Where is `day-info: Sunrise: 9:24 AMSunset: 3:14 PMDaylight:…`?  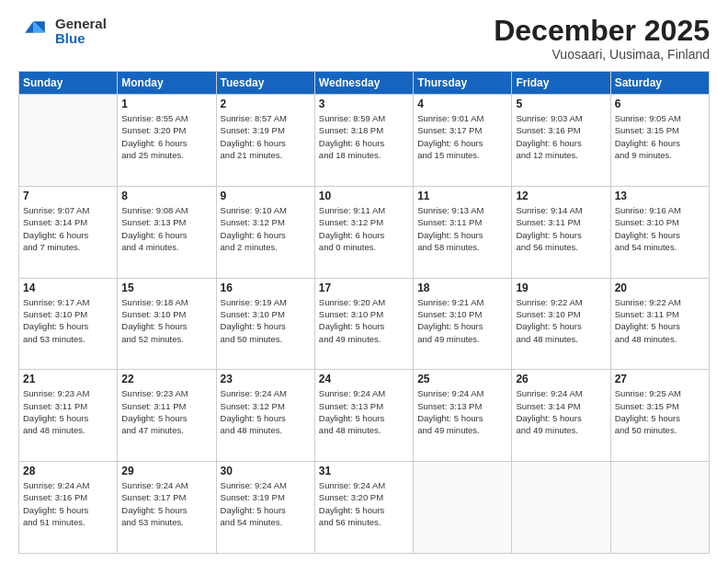
day-info: Sunrise: 9:24 AMSunset: 3:14 PMDaylight:… is located at coordinates (561, 412).